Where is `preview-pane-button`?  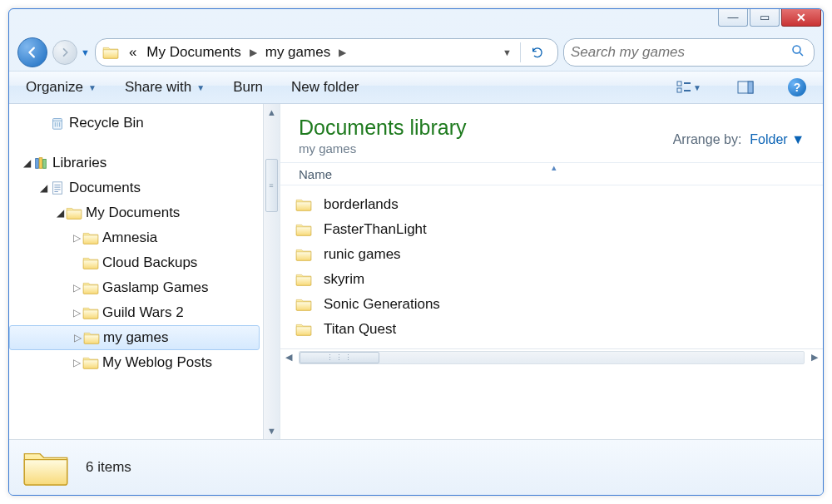
preview-pane-button is located at coordinates (745, 87).